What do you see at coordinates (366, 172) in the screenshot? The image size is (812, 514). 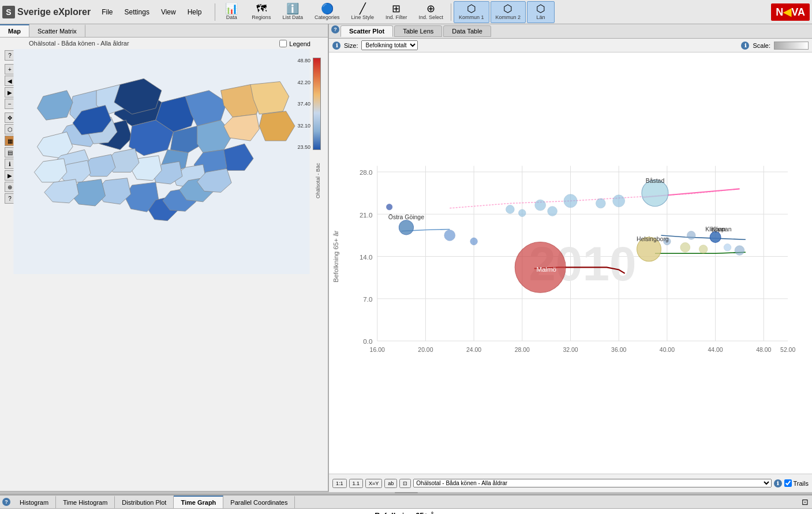 I see `svg-text: 28.0` at bounding box center [366, 172].